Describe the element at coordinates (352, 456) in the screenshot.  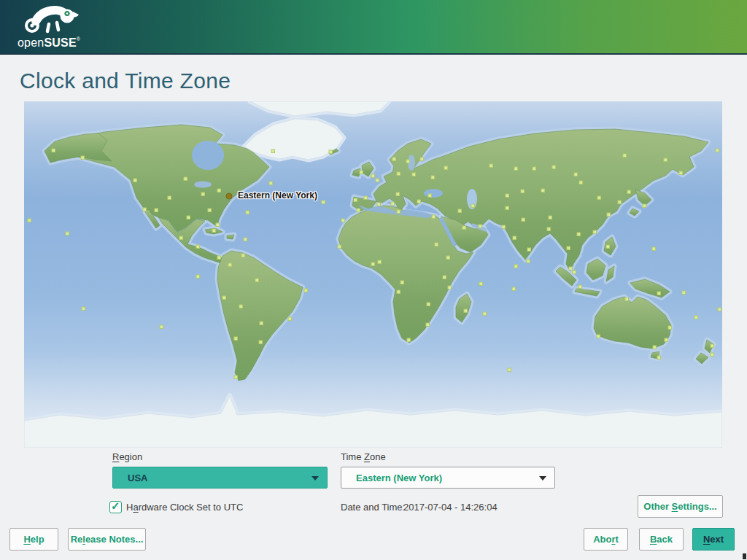
I see `timezone-label-pre: Time` at that location.